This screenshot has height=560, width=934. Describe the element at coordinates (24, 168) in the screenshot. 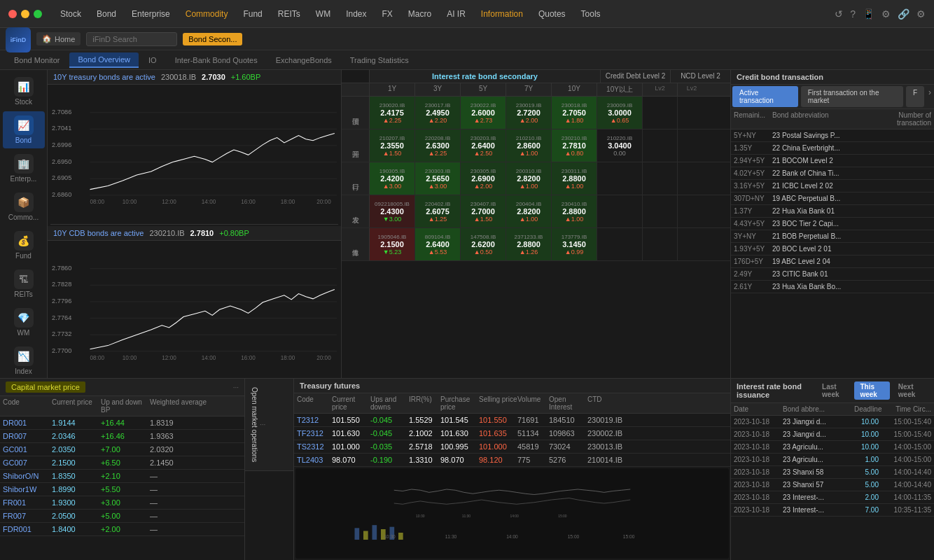

I see `sidebar-item-enterprise: 🏢 Enterp...` at that location.